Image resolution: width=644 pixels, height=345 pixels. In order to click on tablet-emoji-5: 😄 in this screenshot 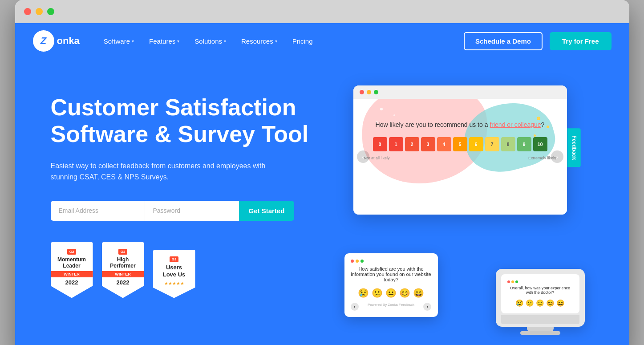, I will do `click(561, 303)`.